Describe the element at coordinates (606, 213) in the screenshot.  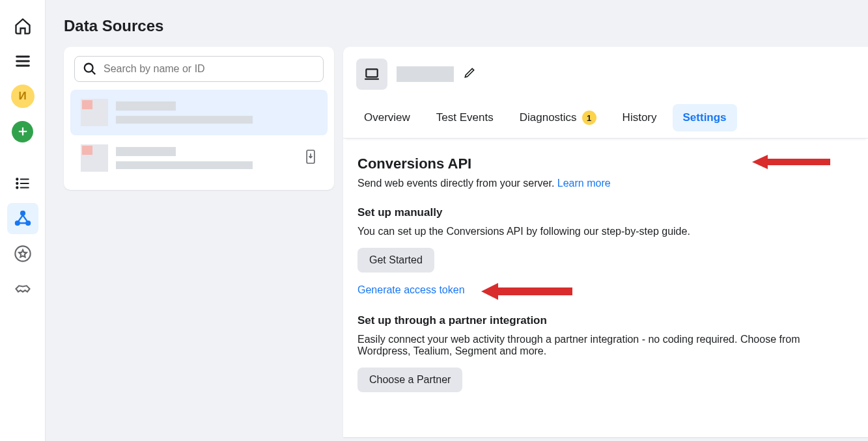
I see `manual-heading: Set up manually` at that location.